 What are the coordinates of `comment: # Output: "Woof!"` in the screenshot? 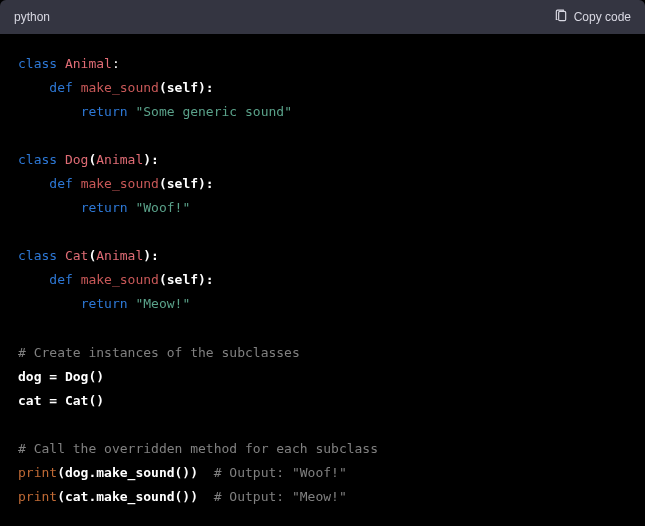 It's located at (272, 472).